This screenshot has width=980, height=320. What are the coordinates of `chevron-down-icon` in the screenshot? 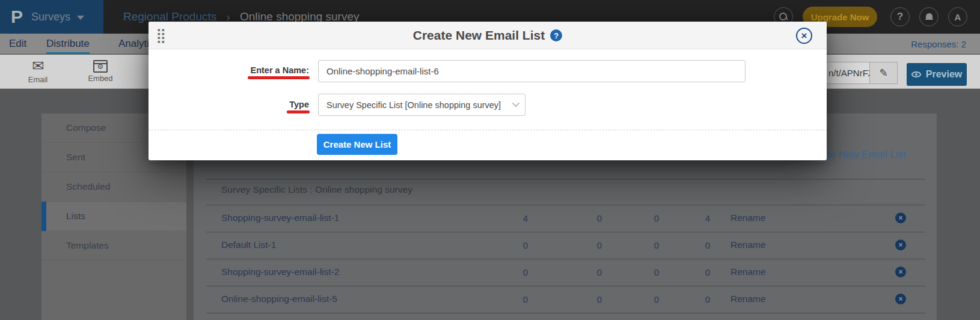 It's located at (81, 18).